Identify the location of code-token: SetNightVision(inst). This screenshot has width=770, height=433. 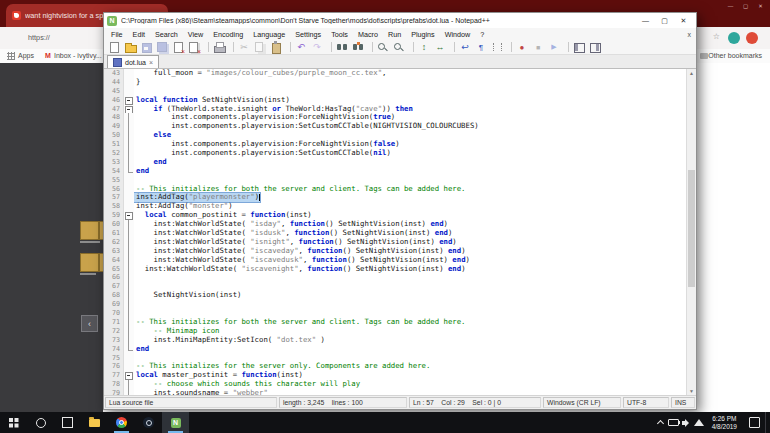
(188, 294).